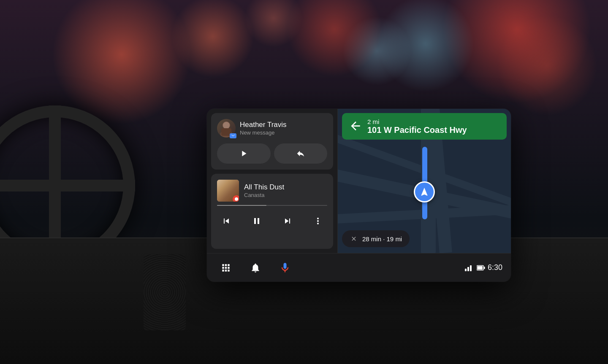 The width and height of the screenshot is (608, 364). I want to click on play-icon, so click(244, 154).